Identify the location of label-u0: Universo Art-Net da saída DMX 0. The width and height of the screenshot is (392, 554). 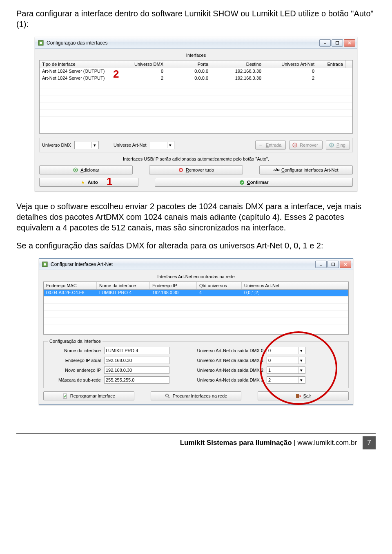
(223, 351).